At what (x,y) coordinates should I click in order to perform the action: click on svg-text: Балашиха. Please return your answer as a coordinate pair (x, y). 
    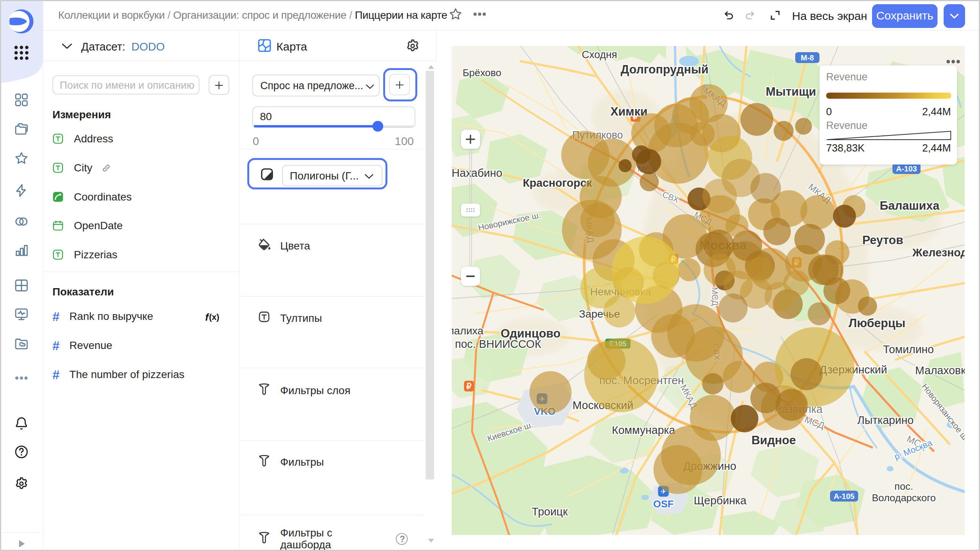
    Looking at the image, I should click on (910, 206).